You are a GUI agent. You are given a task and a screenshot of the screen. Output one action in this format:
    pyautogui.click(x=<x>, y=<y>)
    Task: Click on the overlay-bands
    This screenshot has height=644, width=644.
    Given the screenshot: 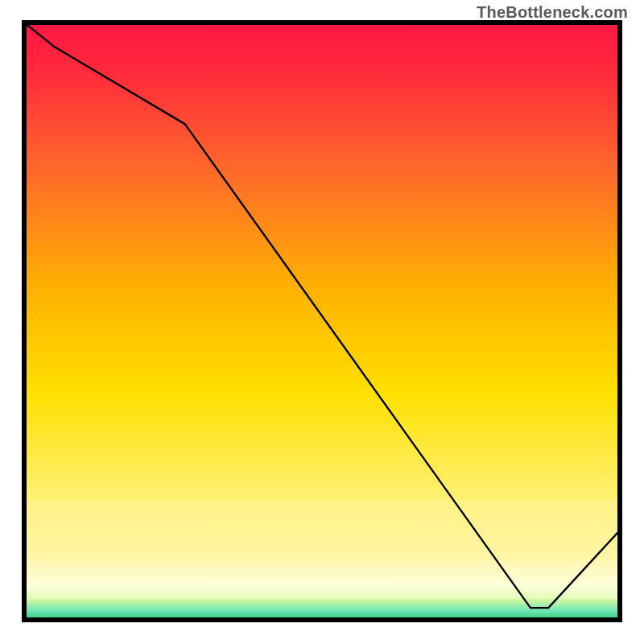 What is the action you would take?
    pyautogui.click(x=322, y=550)
    